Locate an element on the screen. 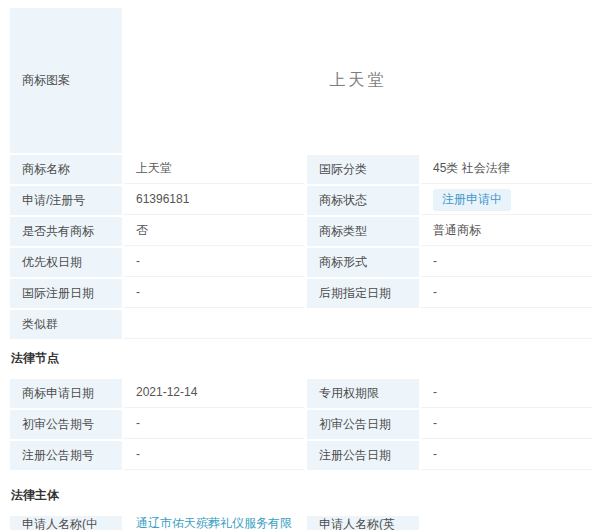 Image resolution: width=600 pixels, height=530 pixels. similar-group-value is located at coordinates (358, 324).